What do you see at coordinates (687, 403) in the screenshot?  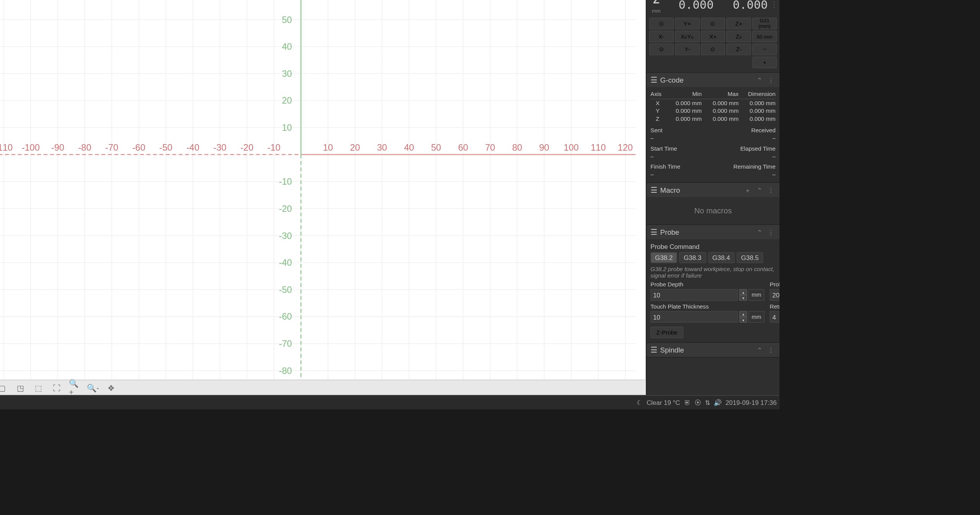 I see `shield-icon: ⛨` at bounding box center [687, 403].